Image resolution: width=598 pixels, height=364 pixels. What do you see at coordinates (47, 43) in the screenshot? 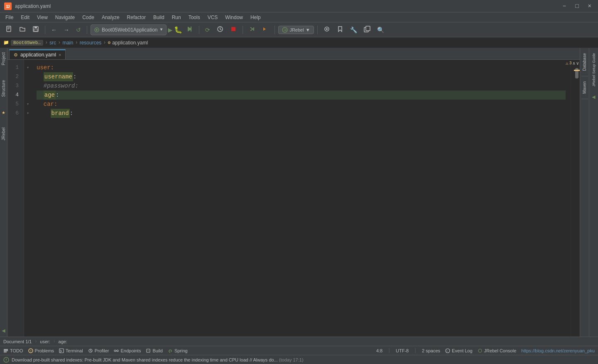
I see `breadcrumb-sep-1: ›` at bounding box center [47, 43].